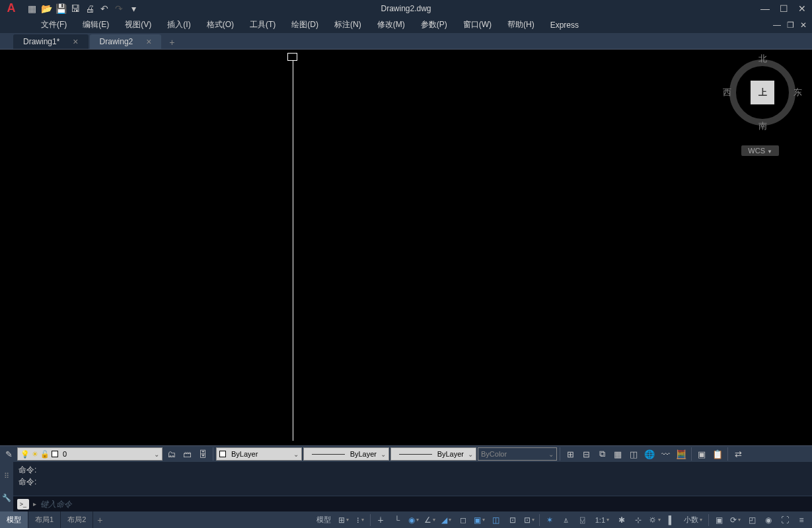  Describe the element at coordinates (138, 25) in the screenshot. I see `menu-view: 视图(V)` at that location.